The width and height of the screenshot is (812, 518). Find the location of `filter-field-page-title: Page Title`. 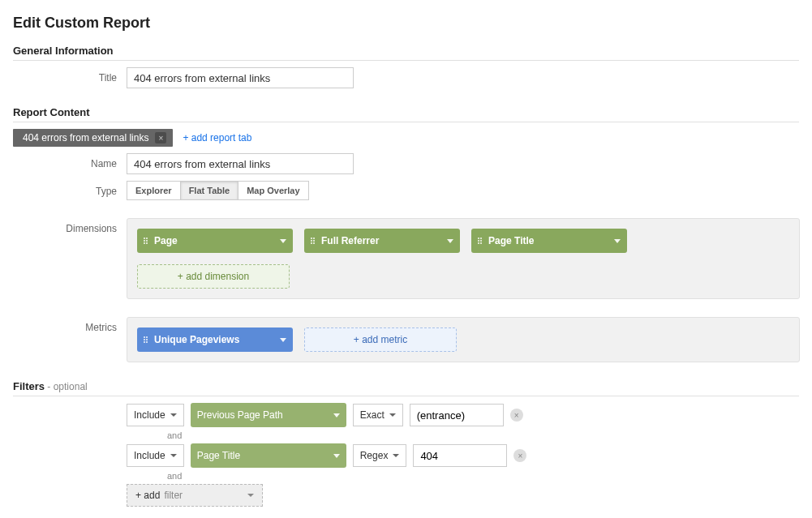

filter-field-page-title: Page Title is located at coordinates (269, 456).